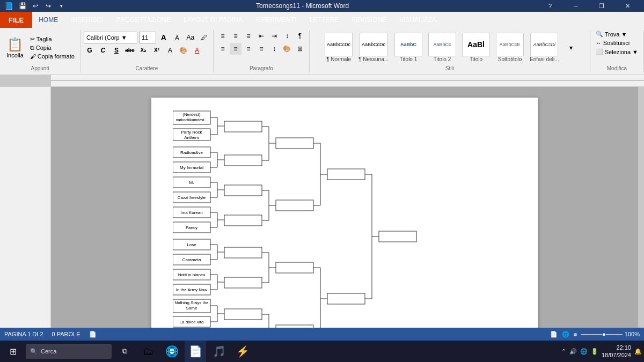  Describe the element at coordinates (322, 351) in the screenshot. I see `taskbar: ⊞ 🔍 Cerca ⧉ 🗂 🌐 📄 🎵 ⚡ ⌃ 🔊 🌐 🔋 22:10 18/0…` at that location.